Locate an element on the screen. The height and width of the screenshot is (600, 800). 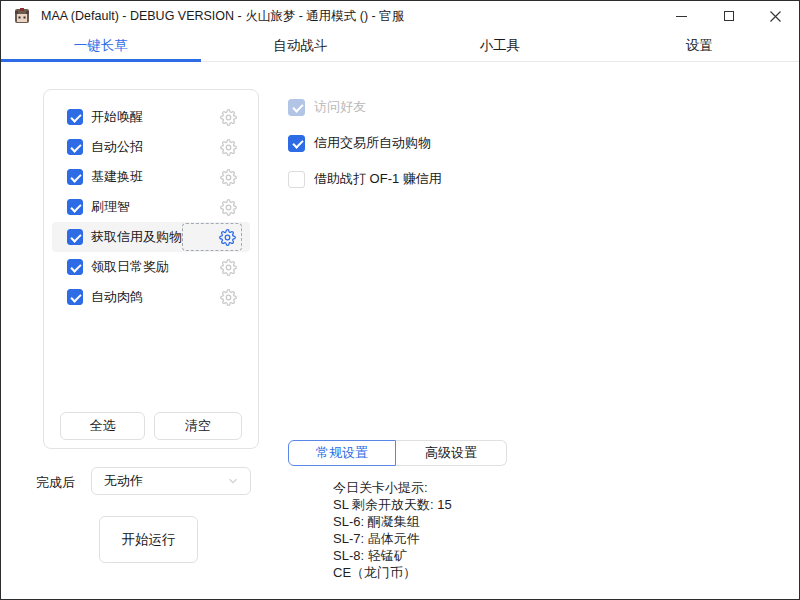
after-completion-label: 完成后 is located at coordinates (56, 483).